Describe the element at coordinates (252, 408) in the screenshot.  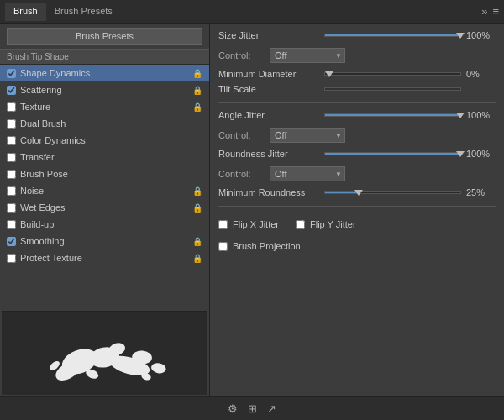
I see `bottom-toolbar: ⚙ ⊞ ↗` at that location.